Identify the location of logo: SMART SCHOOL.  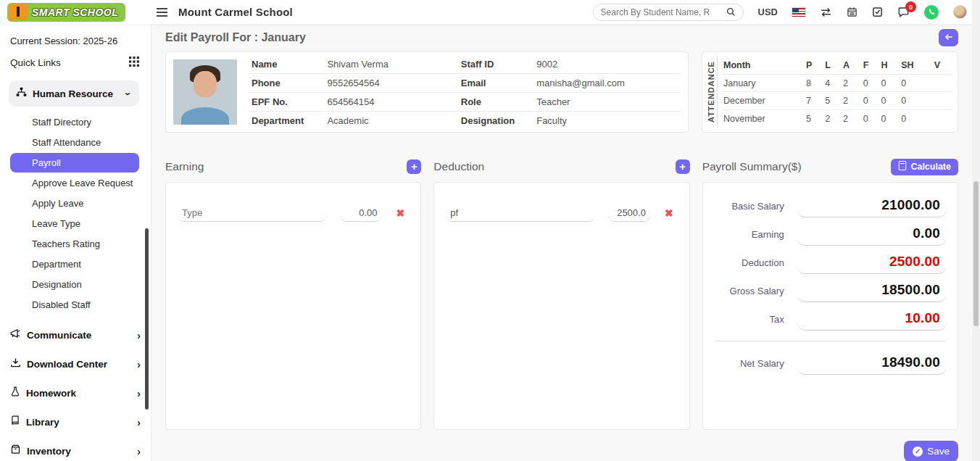
(75, 12).